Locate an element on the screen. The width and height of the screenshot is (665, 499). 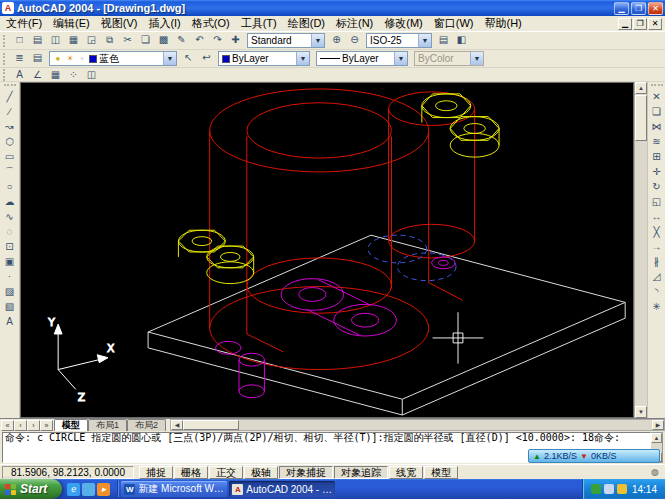
polygon-icon: ⬡ is located at coordinates (10, 142).